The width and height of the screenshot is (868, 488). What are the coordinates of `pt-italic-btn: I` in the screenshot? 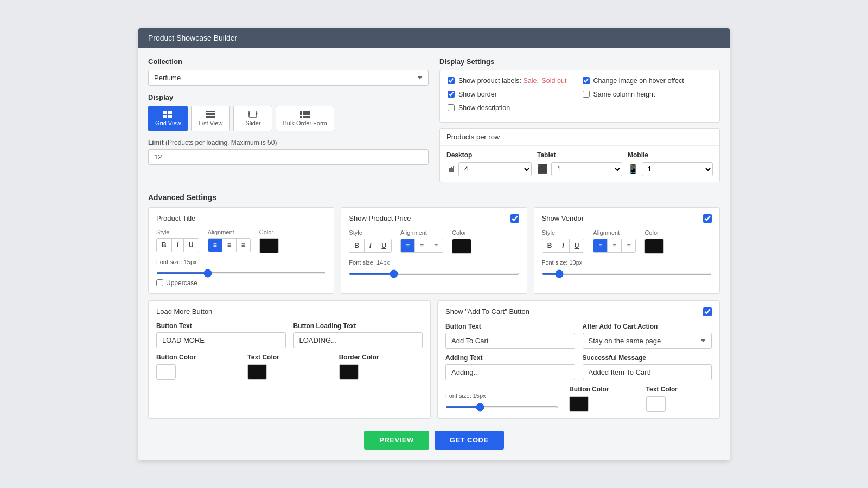 It's located at (178, 245).